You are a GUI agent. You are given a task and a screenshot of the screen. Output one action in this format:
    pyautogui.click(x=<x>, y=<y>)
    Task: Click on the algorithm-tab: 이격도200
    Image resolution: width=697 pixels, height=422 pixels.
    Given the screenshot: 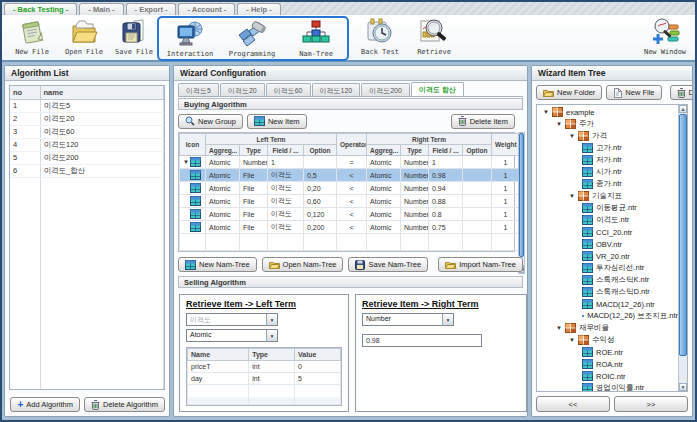 What is the action you would take?
    pyautogui.click(x=386, y=90)
    